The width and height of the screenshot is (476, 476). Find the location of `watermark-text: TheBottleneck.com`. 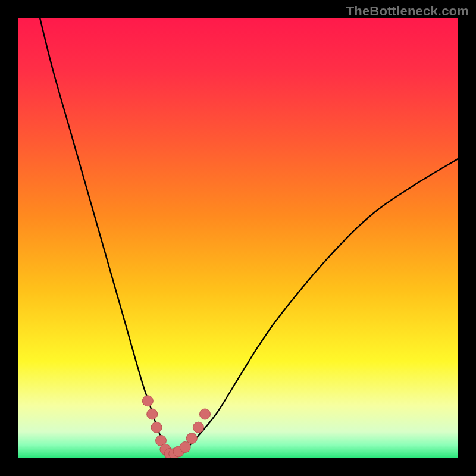

watermark-text: TheBottleneck.com is located at coordinates (408, 11).